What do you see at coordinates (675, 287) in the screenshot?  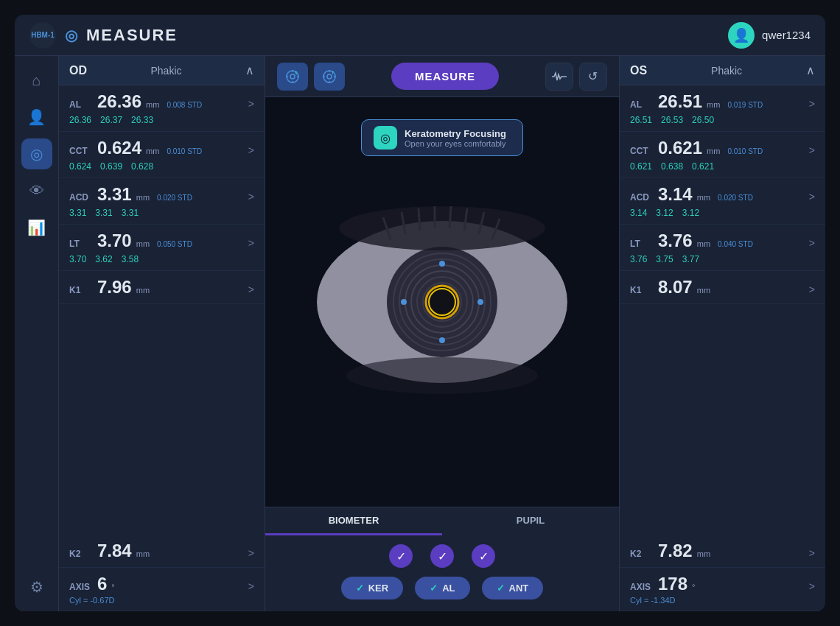 I see `right-k1-value: 8.07` at bounding box center [675, 287].